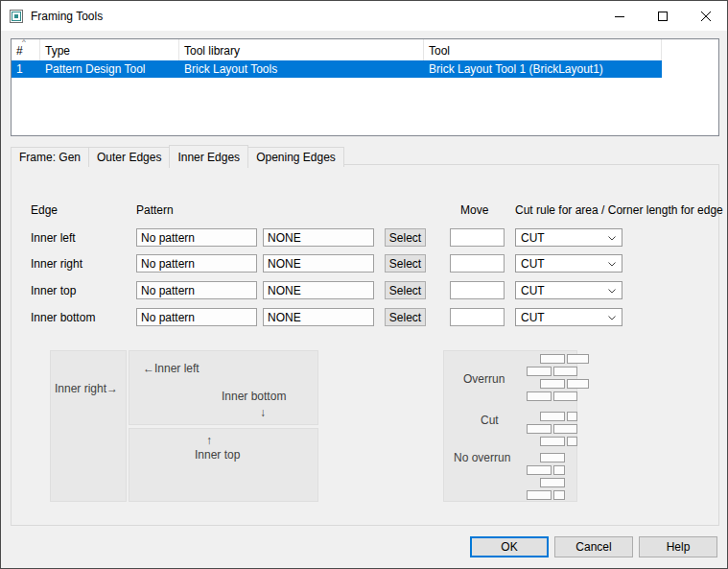 This screenshot has width=728, height=569. Describe the element at coordinates (44, 210) in the screenshot. I see `edge-column-header: Edge` at that location.